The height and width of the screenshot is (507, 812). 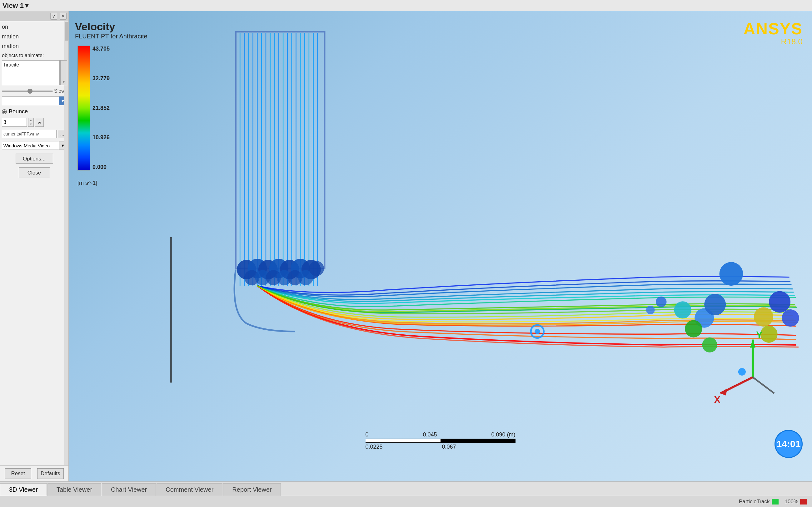 What do you see at coordinates (34, 27) in the screenshot?
I see `panel-row-on: on` at bounding box center [34, 27].